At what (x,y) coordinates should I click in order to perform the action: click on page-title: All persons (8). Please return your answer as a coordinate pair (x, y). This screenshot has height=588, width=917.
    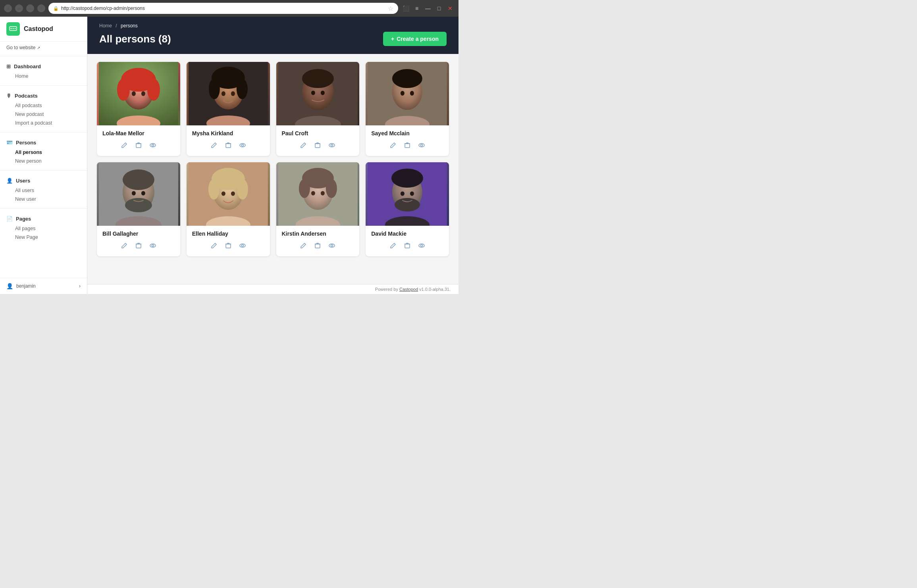
    Looking at the image, I should click on (135, 39).